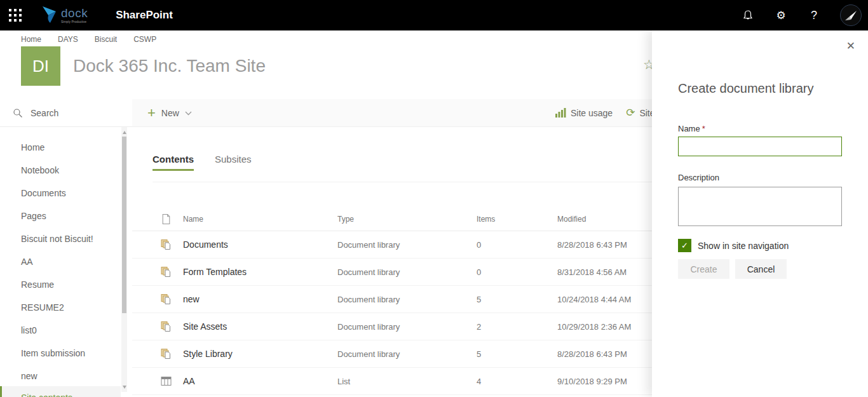 This screenshot has height=397, width=868. Describe the element at coordinates (392, 381) in the screenshot. I see `table-row: AA List 4 9/10/2018 9:29 PM` at that location.